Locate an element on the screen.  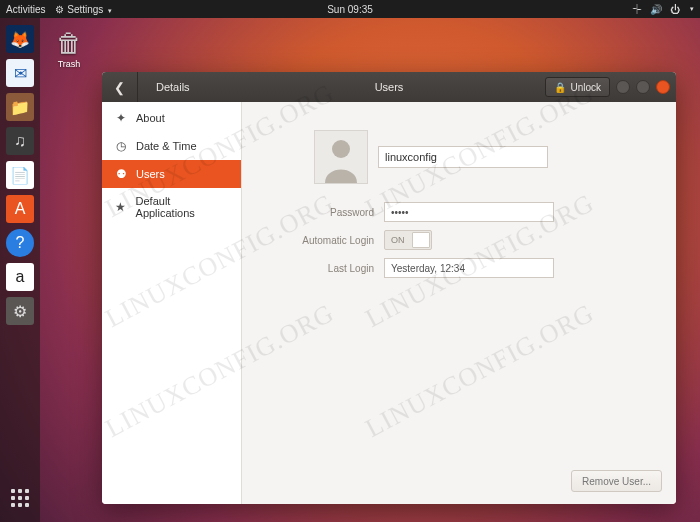
activities-button: Activities is located at coordinates (26, 10).